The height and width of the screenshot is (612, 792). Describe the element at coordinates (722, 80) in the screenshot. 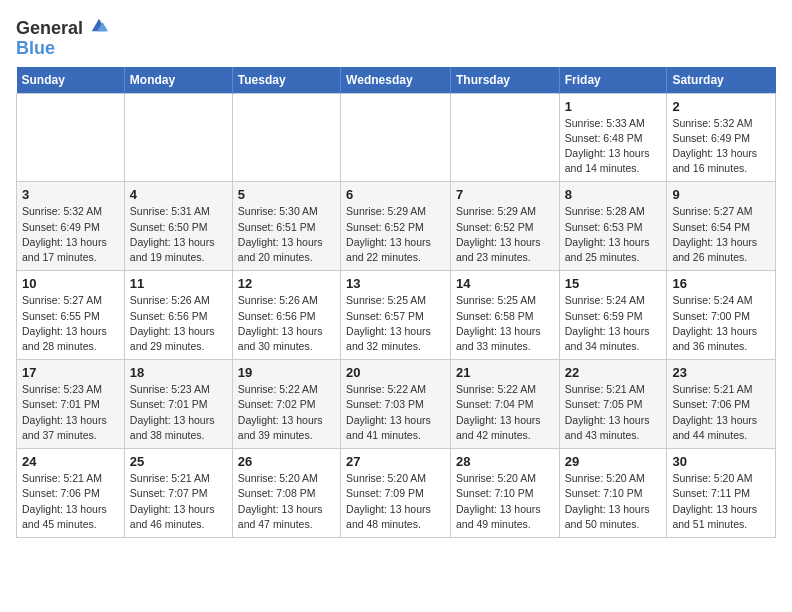

I see `weekday-header-saturday: Saturday` at that location.